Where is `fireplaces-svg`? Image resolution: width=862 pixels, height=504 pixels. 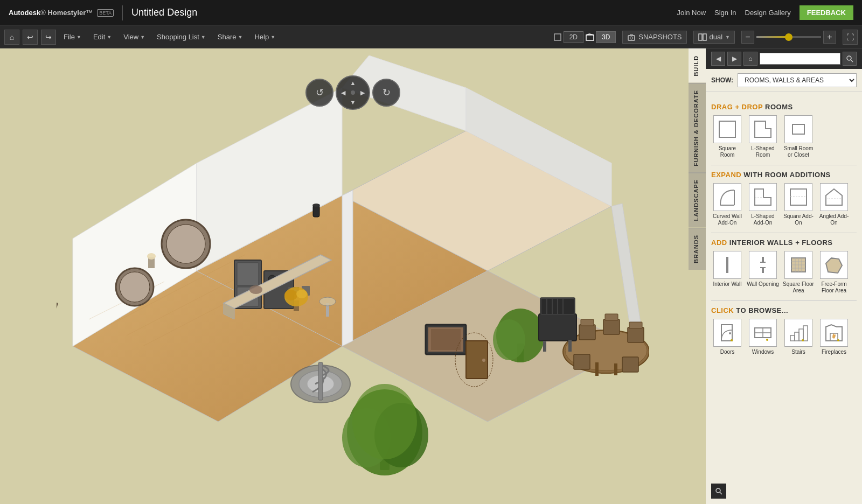
fireplaces-svg is located at coordinates (834, 333).